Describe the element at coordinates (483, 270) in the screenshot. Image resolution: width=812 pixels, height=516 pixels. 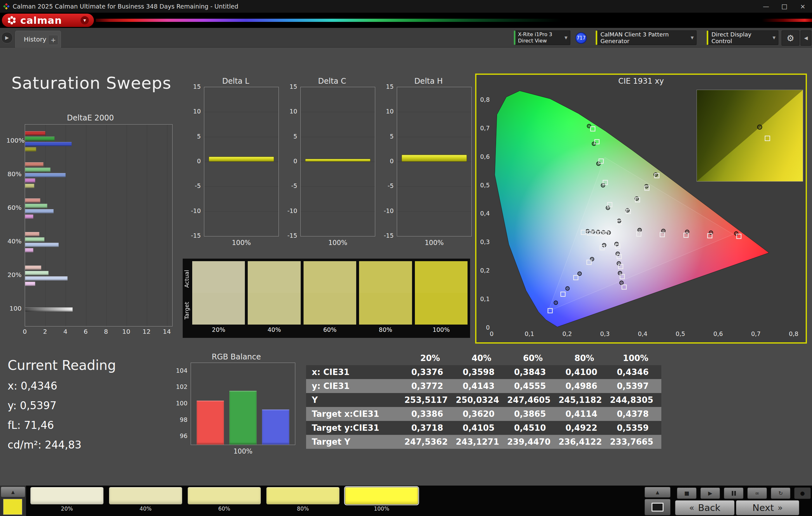
I see `y-tick-label: 0,2` at that location.